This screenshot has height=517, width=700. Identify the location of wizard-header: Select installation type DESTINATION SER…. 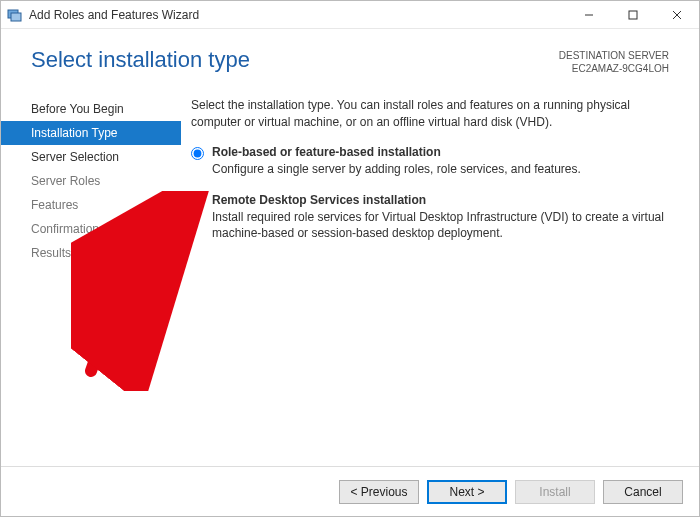
(350, 56).